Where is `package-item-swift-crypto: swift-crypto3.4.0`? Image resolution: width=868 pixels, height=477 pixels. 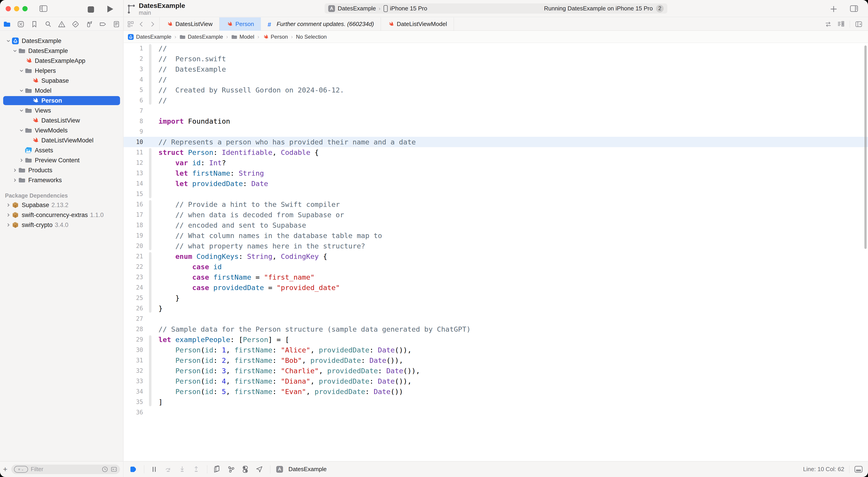 package-item-swift-crypto: swift-crypto3.4.0 is located at coordinates (62, 225).